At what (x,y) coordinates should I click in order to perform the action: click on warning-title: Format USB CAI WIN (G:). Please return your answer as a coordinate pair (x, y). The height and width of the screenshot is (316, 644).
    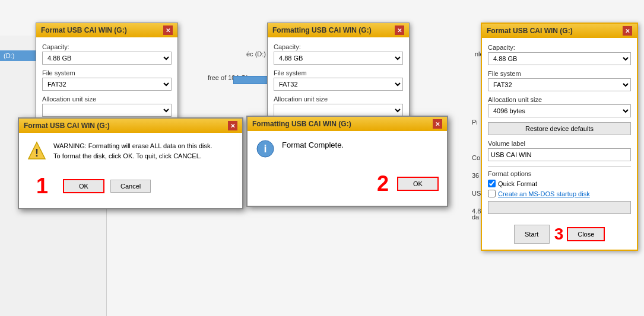
    Looking at the image, I should click on (66, 126).